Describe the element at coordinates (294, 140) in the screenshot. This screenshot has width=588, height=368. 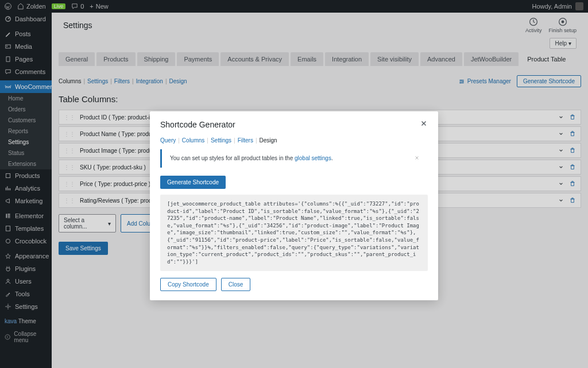
I see `modal-tabs: Query| Columns| Settings| Filters| Desig…` at that location.